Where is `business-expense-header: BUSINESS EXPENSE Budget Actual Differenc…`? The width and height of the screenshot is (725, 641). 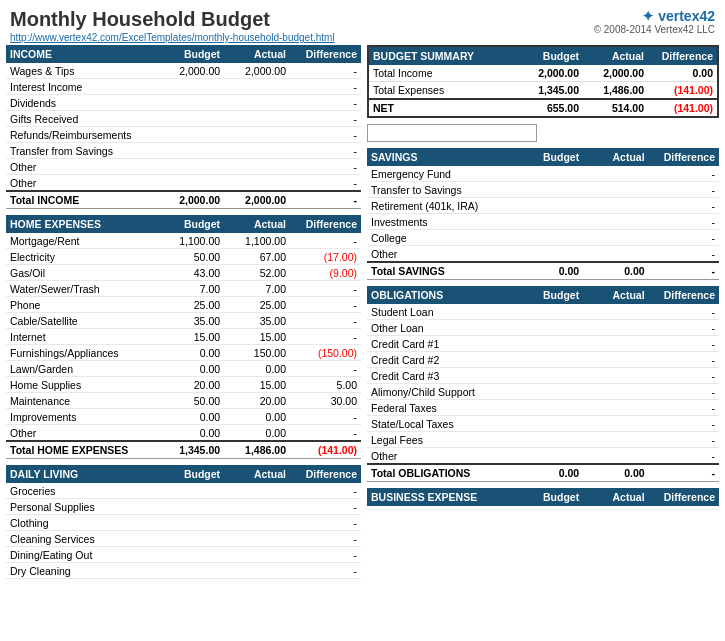 business-expense-header: BUSINESS EXPENSE Budget Actual Differenc… is located at coordinates (543, 497).